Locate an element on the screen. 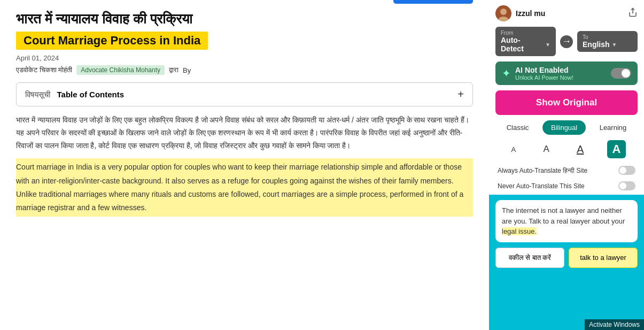 This screenshot has width=644, height=330. auto-translate-hindi-row: Always Auto-Translate हिन्दी Site is located at coordinates (567, 170).